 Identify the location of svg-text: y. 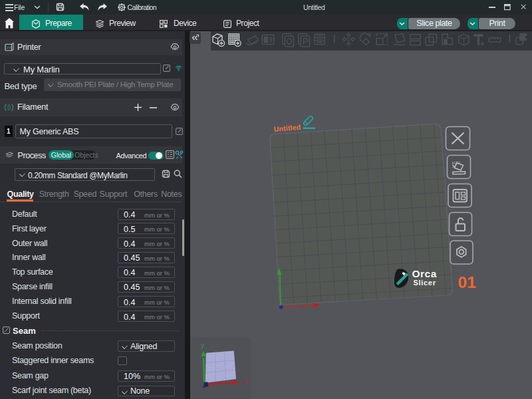
(202, 346).